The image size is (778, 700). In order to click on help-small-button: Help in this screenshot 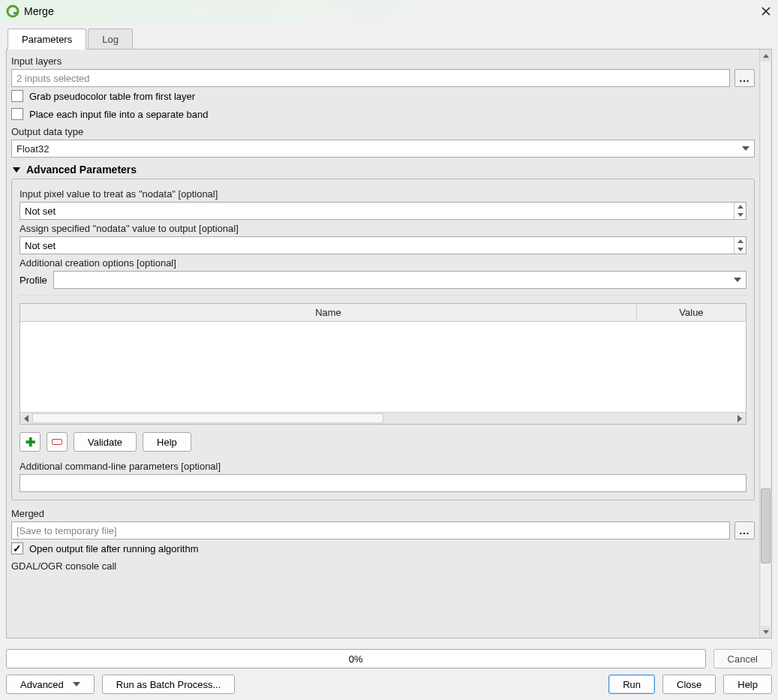, I will do `click(167, 442)`.